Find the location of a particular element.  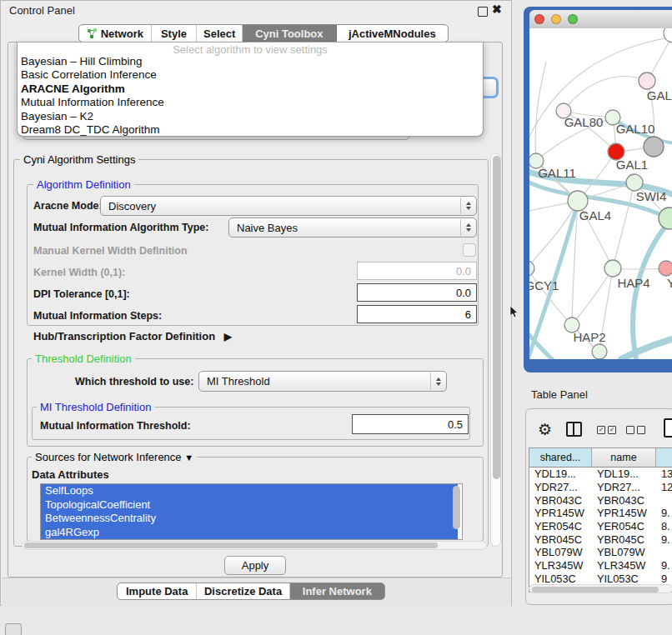

algorithm-option: Bayesian – Hill Climbing is located at coordinates (250, 62).